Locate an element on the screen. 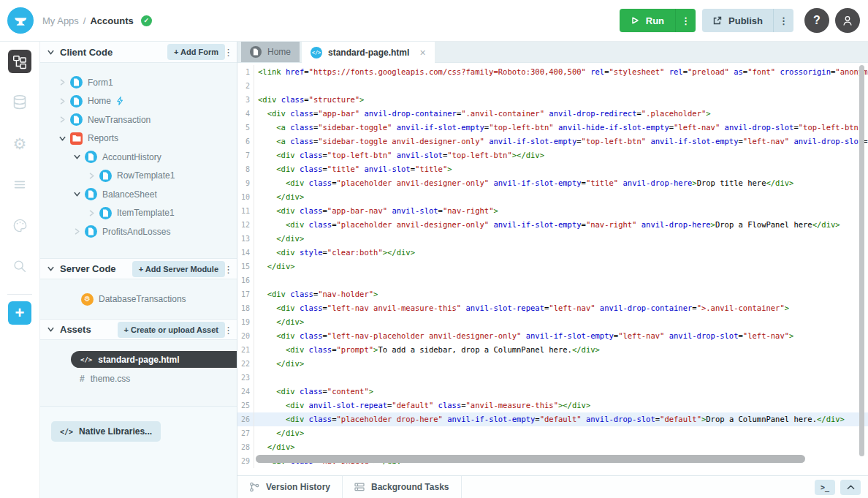  code-line-3: 3<div class="structure"> is located at coordinates (552, 99).